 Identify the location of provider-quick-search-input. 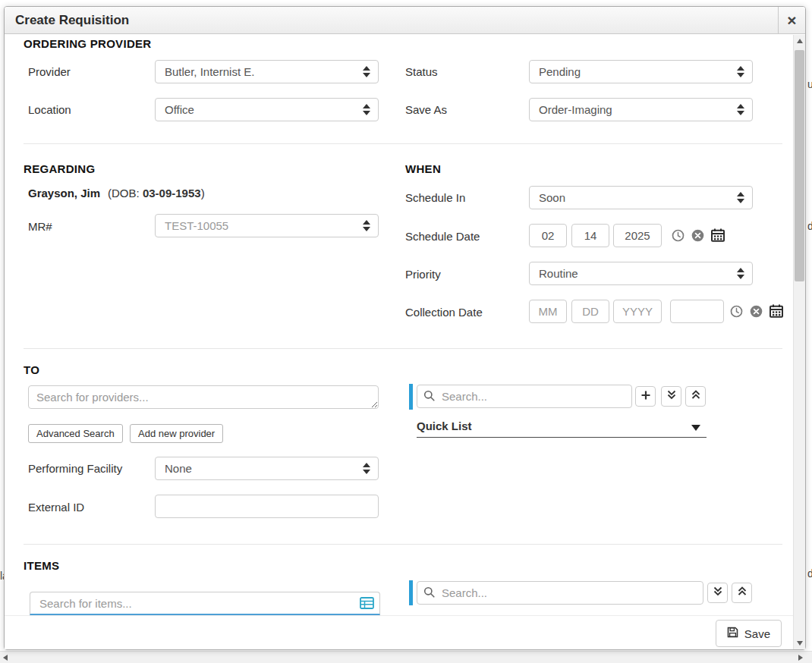
(524, 396).